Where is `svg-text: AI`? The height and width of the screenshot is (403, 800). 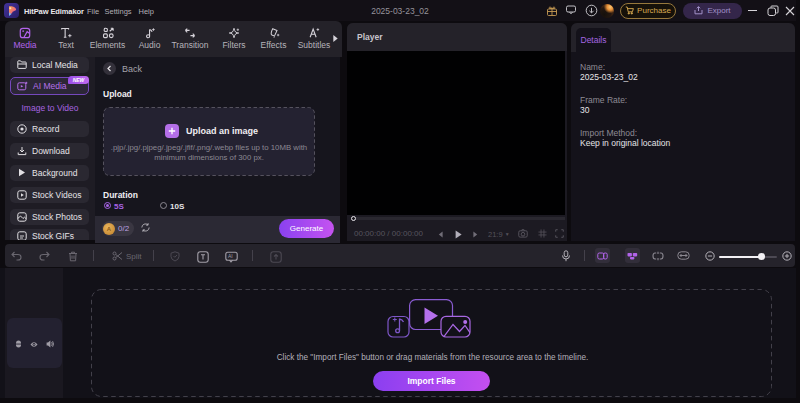
svg-text: AI is located at coordinates (230, 256).